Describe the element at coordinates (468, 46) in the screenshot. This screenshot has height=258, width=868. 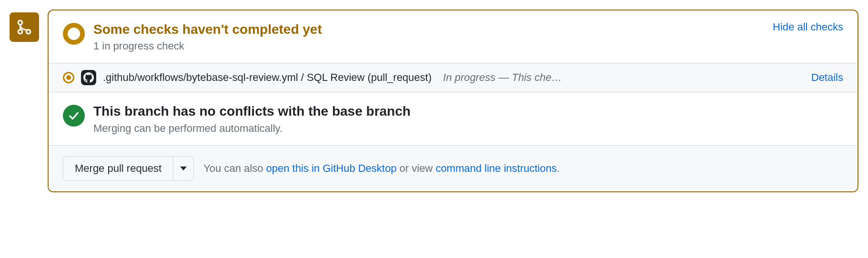
I see `checks-summary-subtitle: 1 in progress check` at that location.